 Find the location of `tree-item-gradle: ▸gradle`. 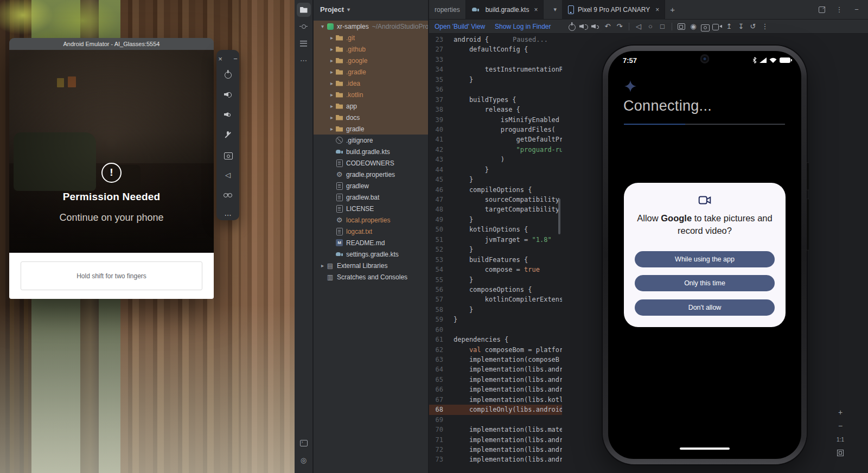

tree-item-gradle: ▸gradle is located at coordinates (371, 129).